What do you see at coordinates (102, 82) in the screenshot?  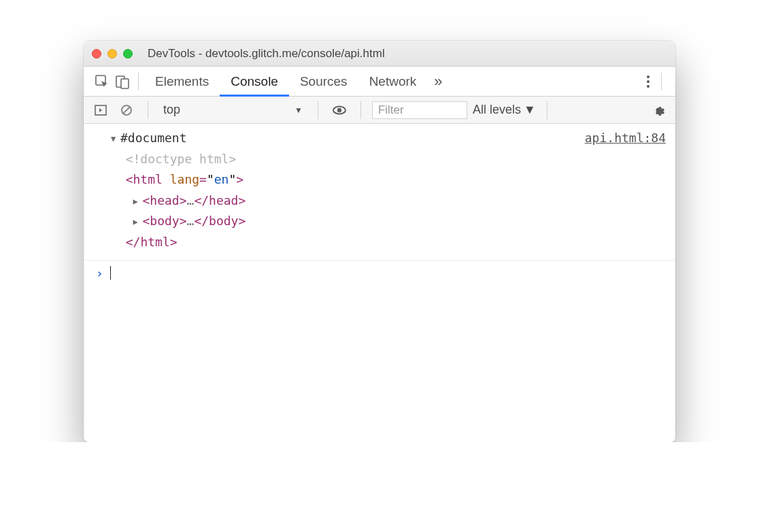 I see `inspect-element-icon` at bounding box center [102, 82].